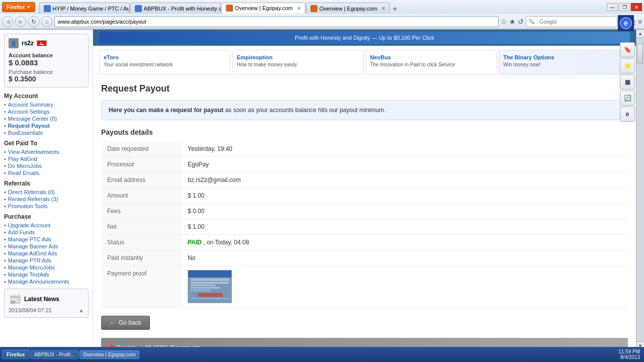 This screenshot has height=362, width=644. Describe the element at coordinates (46, 206) in the screenshot. I see `sidebar-item-promotion-tools: • Promotion Tools` at that location.